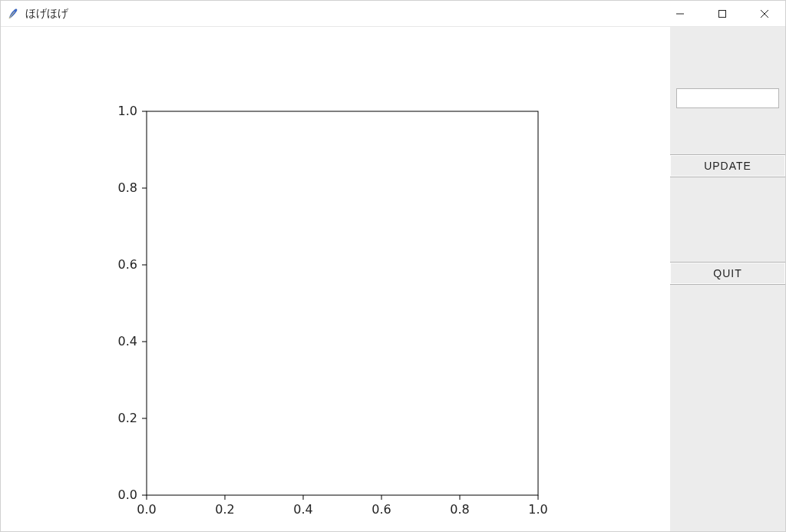 The height and width of the screenshot is (532, 786). Describe the element at coordinates (680, 14) in the screenshot. I see `minimize-button` at that location.